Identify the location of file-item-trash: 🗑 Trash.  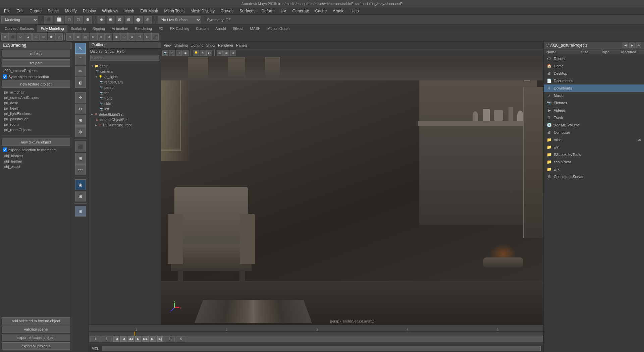
(594, 118).